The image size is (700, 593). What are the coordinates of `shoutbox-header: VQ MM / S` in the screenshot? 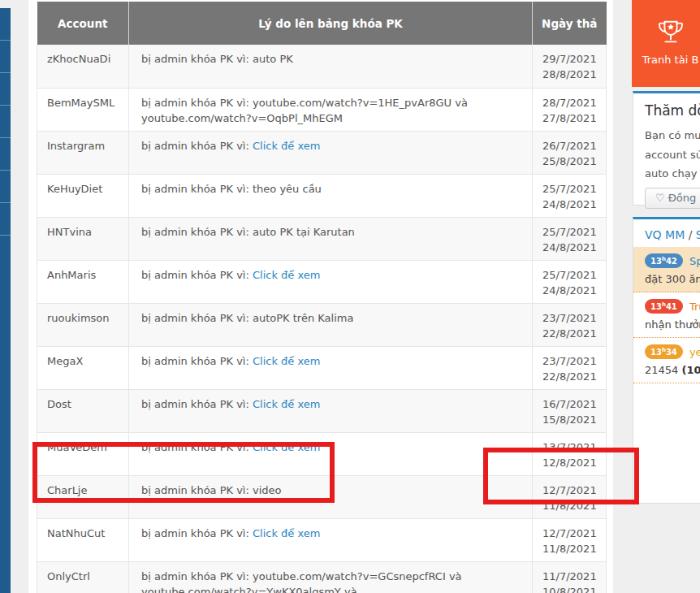 It's located at (667, 233).